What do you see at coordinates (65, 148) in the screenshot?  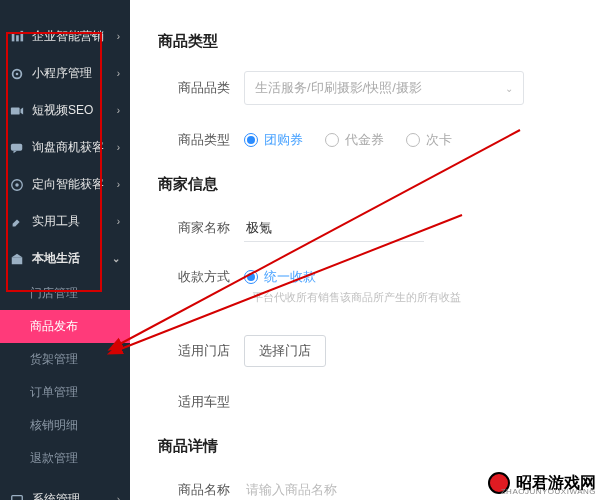 I see `nav-inquiry-leads: 询盘商机获客 ›` at bounding box center [65, 148].